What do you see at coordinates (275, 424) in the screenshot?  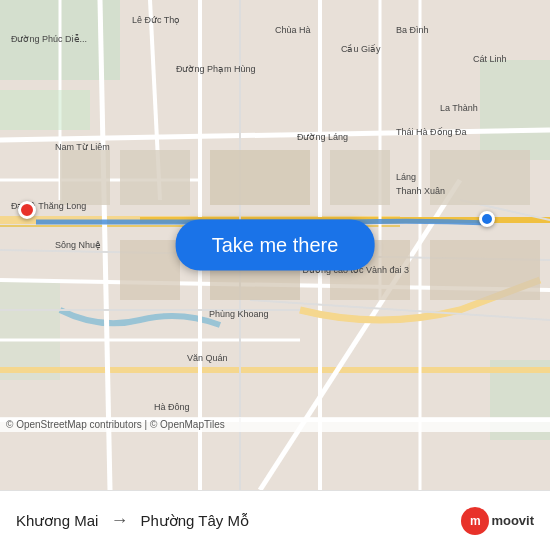 I see `map-attribution: © OpenStreetMap contributors | © OpenMap…` at bounding box center [275, 424].